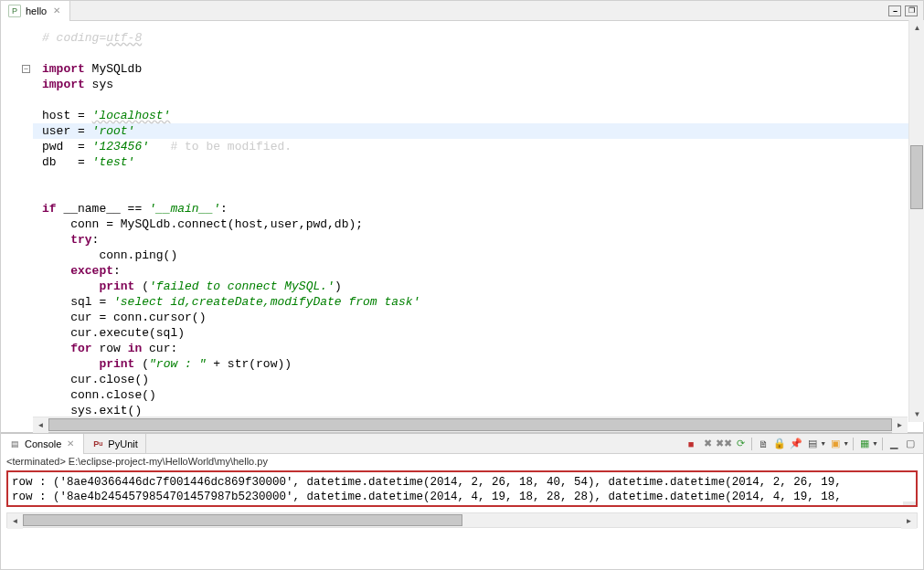  Describe the element at coordinates (99, 84) in the screenshot. I see `code-text: sys` at that location.